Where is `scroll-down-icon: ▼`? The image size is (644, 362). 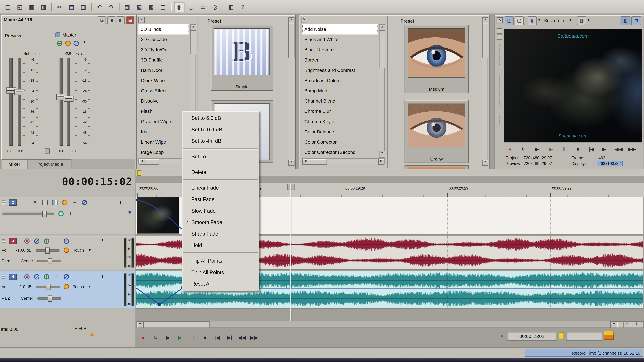 scroll-down-icon: ▼ is located at coordinates (382, 154).